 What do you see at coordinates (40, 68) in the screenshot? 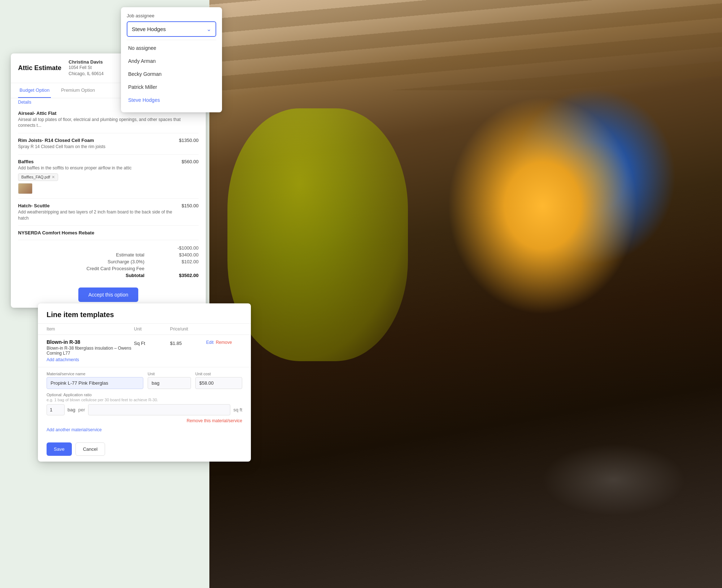
I see `estimate-title: Attic Estimate` at bounding box center [40, 68].